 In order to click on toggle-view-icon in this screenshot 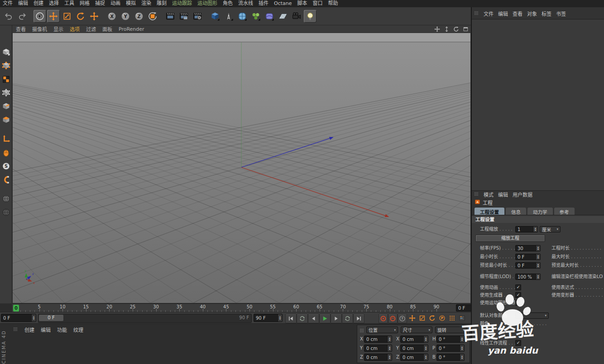, I will do `click(465, 29)`.